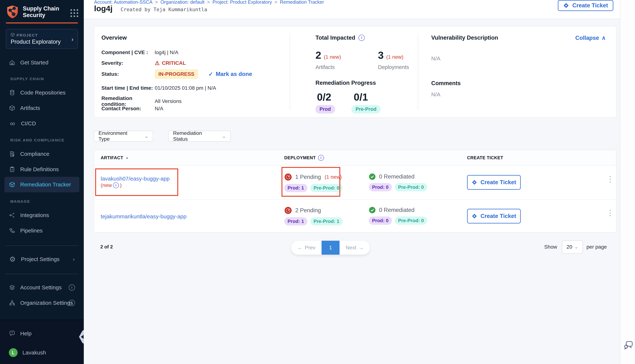 This screenshot has width=635, height=364. What do you see at coordinates (140, 52) in the screenshot?
I see `component-cve-row: Component | CVE : log4j | N/A` at bounding box center [140, 52].